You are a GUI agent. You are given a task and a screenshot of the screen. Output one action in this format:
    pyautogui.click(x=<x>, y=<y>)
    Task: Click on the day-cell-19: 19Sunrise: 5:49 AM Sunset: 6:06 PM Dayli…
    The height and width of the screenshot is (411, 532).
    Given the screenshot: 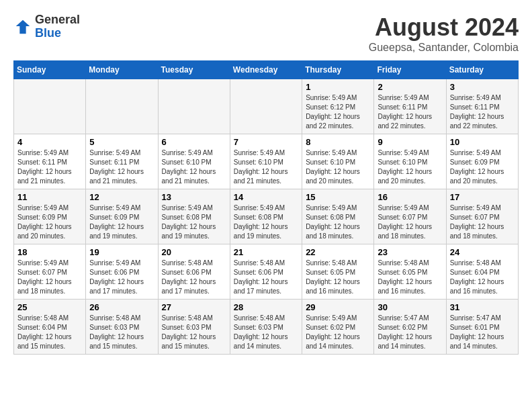 What is the action you would take?
    pyautogui.click(x=122, y=272)
    